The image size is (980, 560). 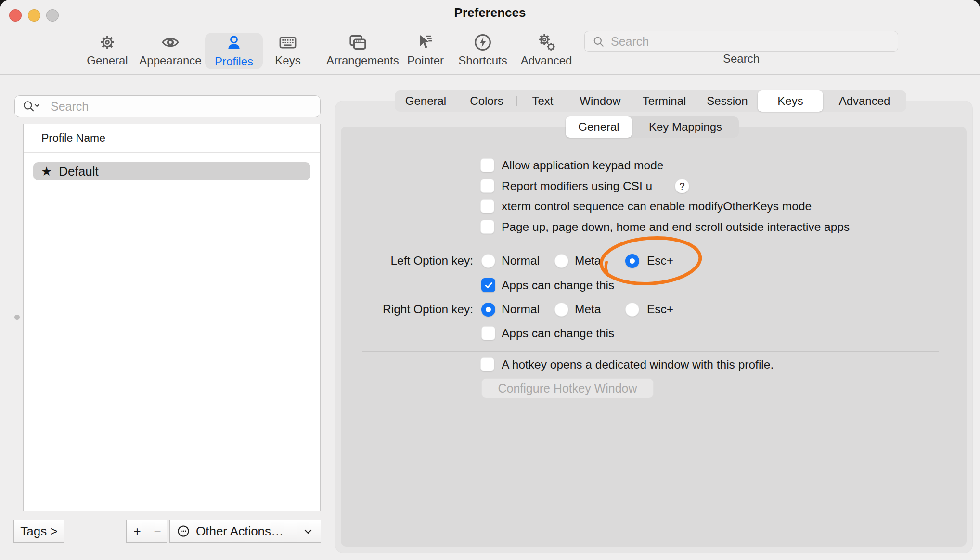 I want to click on checkbox-page-scroll, so click(x=487, y=227).